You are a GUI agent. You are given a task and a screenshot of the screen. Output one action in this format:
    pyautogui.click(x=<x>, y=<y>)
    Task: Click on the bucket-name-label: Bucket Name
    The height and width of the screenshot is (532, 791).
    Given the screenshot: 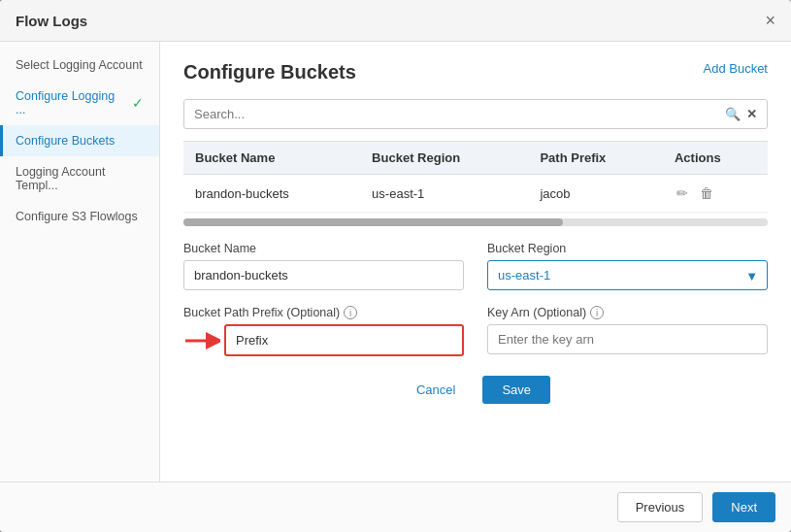 What is the action you would take?
    pyautogui.click(x=324, y=249)
    